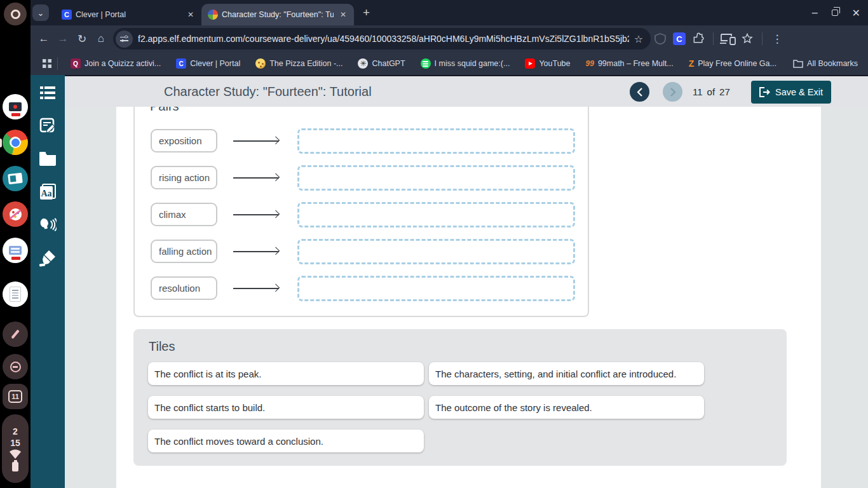 This screenshot has width=868, height=488. Describe the element at coordinates (835, 13) in the screenshot. I see `restore-button` at that location.